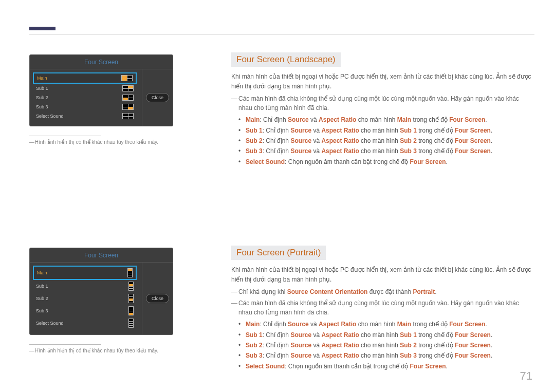 The height and width of the screenshot is (392, 555). What do you see at coordinates (286, 60) in the screenshot?
I see `section-title-landscape: Four Screen (Landscape)` at bounding box center [286, 60].